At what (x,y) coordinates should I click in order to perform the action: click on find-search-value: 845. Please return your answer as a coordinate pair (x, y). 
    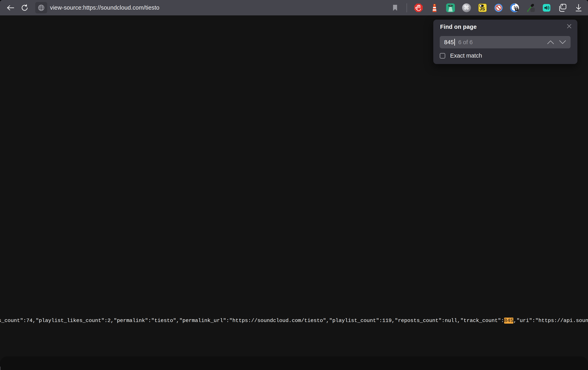
    Looking at the image, I should click on (449, 42).